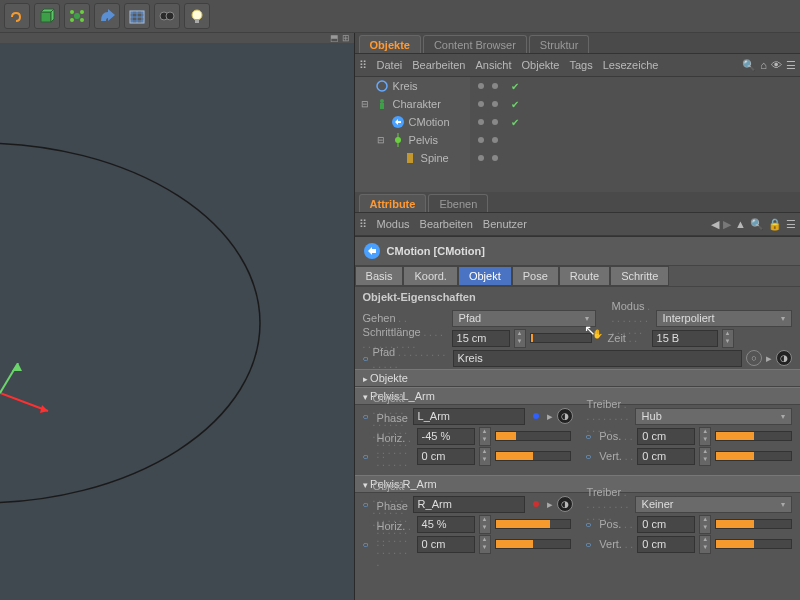 The height and width of the screenshot is (600, 800). I want to click on dropdown-treiber-l: Hub, so click(714, 416).